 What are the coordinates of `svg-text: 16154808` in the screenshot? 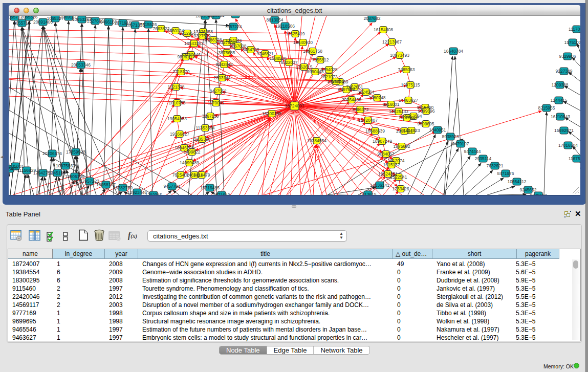 It's located at (383, 30).